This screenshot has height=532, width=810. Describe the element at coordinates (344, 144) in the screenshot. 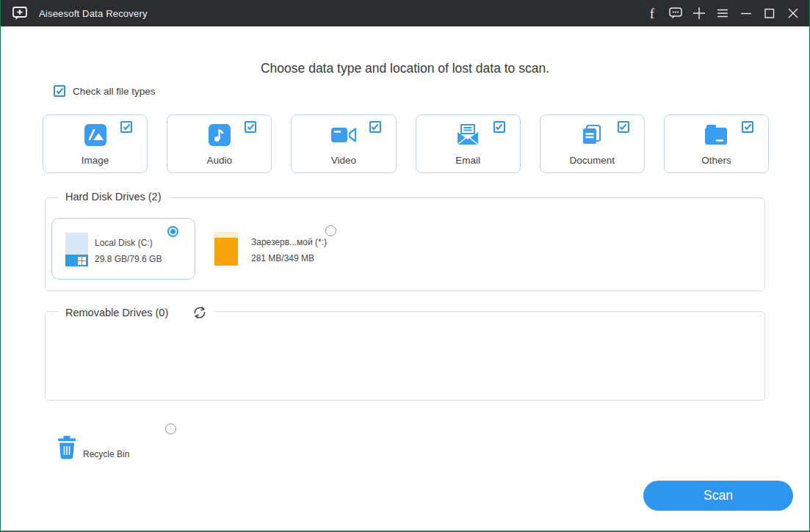

I see `file-type-card-video: Video` at that location.